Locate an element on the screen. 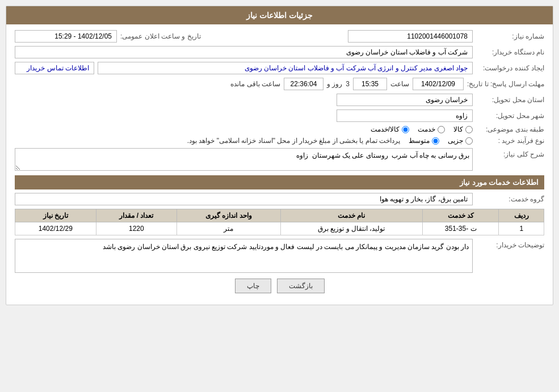 The height and width of the screenshot is (392, 559). category-khadamat-label: خدمت is located at coordinates (427, 129).